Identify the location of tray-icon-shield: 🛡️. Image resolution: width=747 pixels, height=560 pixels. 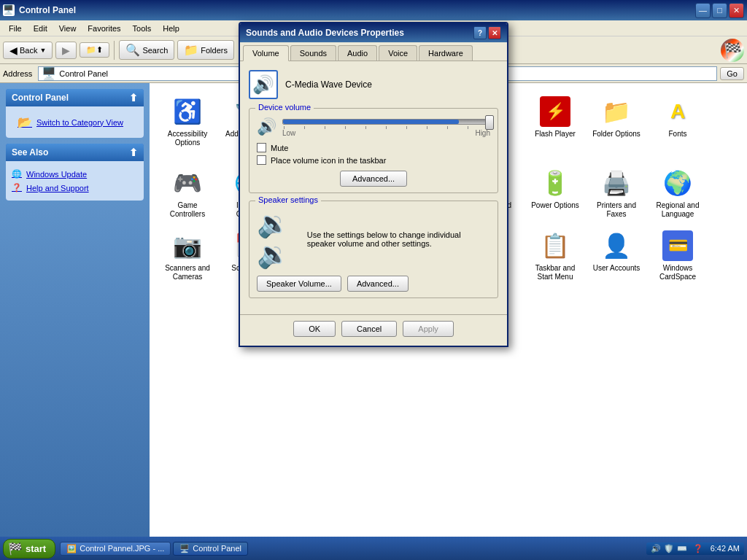
(669, 548).